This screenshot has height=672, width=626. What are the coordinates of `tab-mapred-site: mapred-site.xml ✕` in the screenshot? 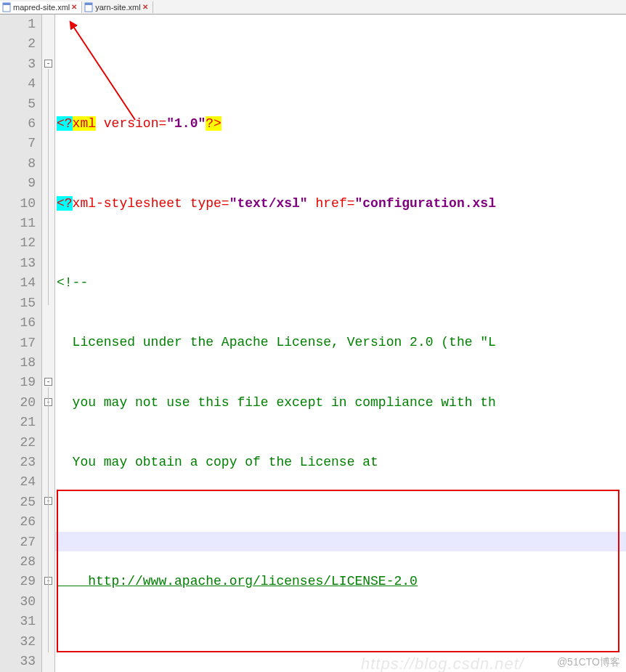 It's located at (41, 7).